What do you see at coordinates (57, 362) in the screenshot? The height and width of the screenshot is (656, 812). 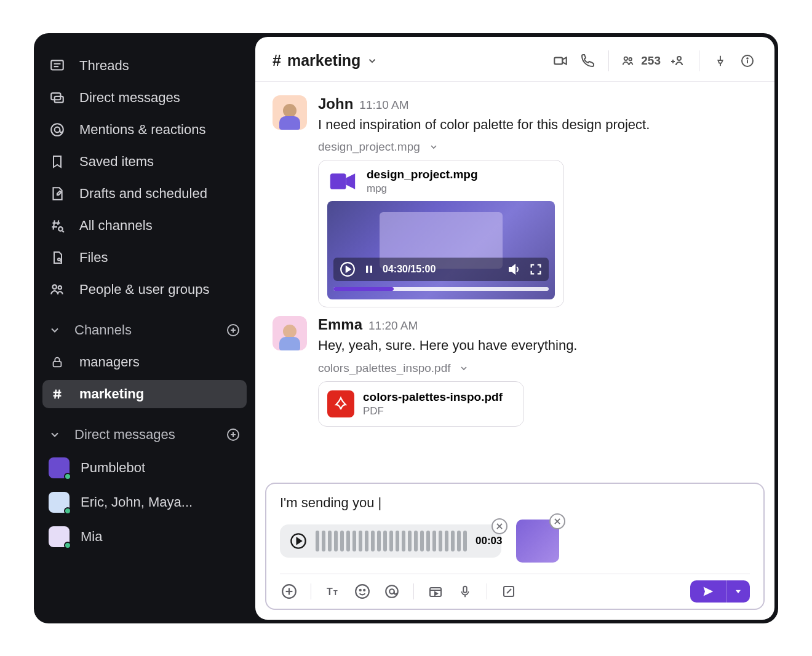 I see `lock-icon` at bounding box center [57, 362].